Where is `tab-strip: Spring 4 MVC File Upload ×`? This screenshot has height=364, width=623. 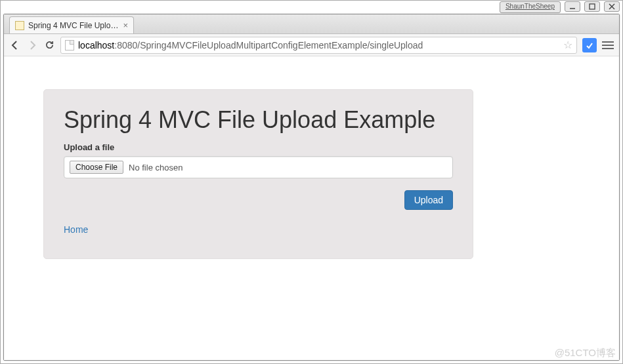 tab-strip: Spring 4 MVC File Upload × is located at coordinates (311, 24).